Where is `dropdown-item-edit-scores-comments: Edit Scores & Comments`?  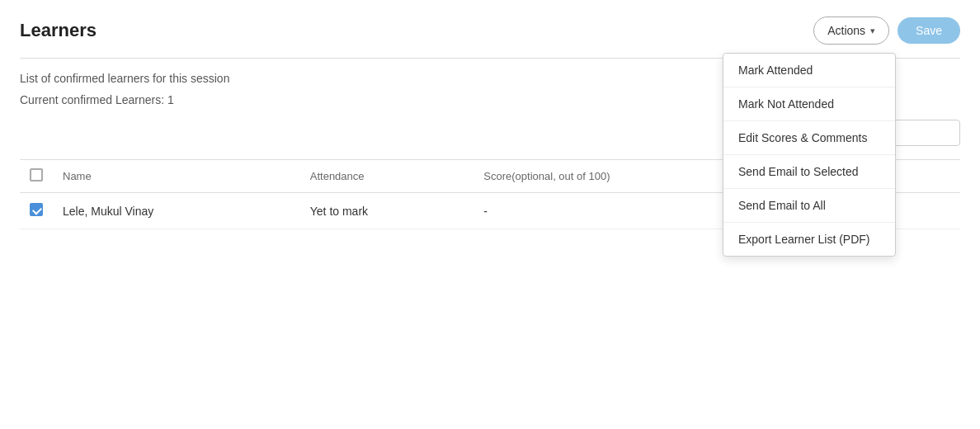 dropdown-item-edit-scores-comments: Edit Scores & Comments is located at coordinates (809, 139).